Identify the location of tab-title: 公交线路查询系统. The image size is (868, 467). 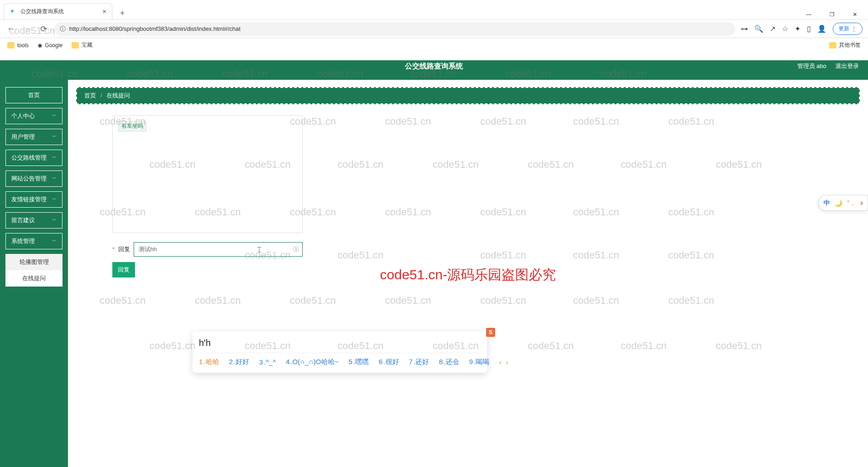
(42, 12).